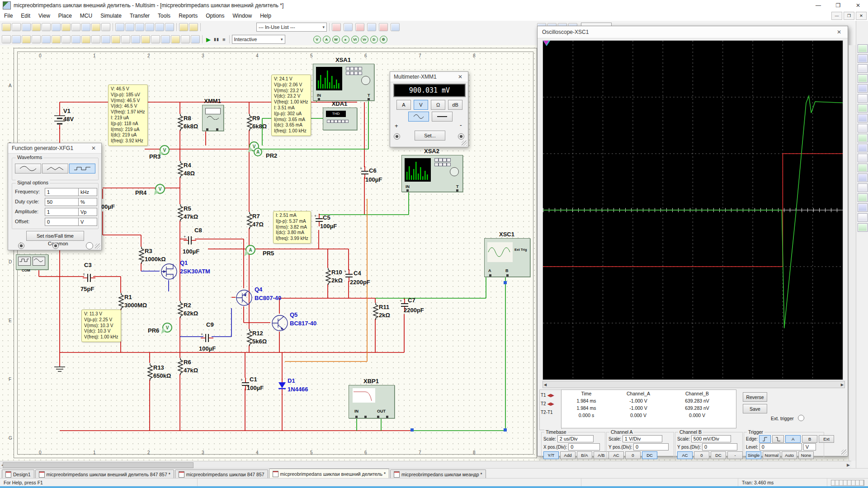  Describe the element at coordinates (213, 118) in the screenshot. I see `instrument-XMM1` at that location.